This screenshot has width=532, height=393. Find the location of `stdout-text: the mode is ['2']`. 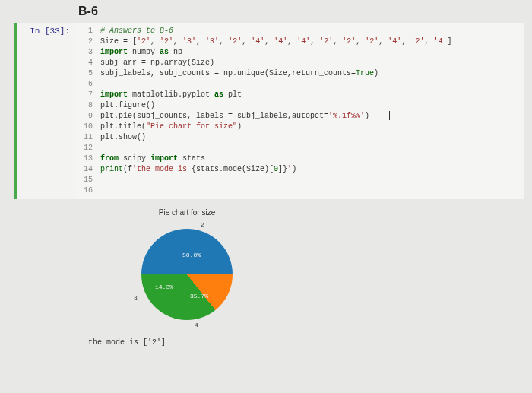

stdout-text: the mode is ['2'] is located at coordinates (306, 342).